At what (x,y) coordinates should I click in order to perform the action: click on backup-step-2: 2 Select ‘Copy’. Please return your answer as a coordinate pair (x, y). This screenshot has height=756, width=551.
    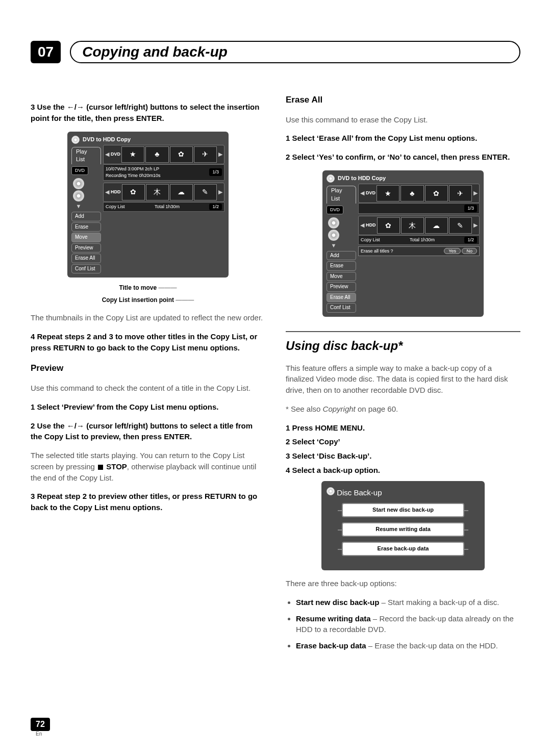
    Looking at the image, I should click on (403, 442).